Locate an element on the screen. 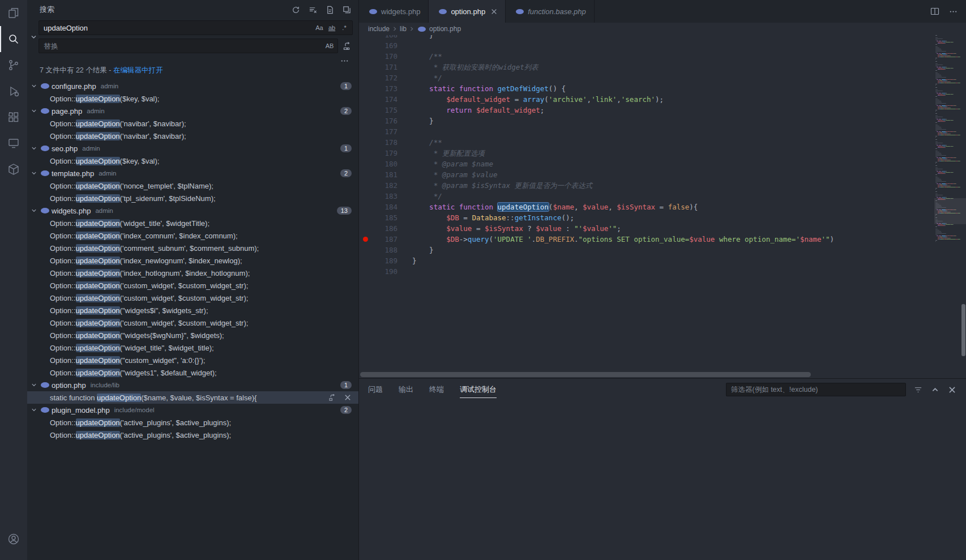  code-line: 179 * 更新配置选项 is located at coordinates (647, 153).